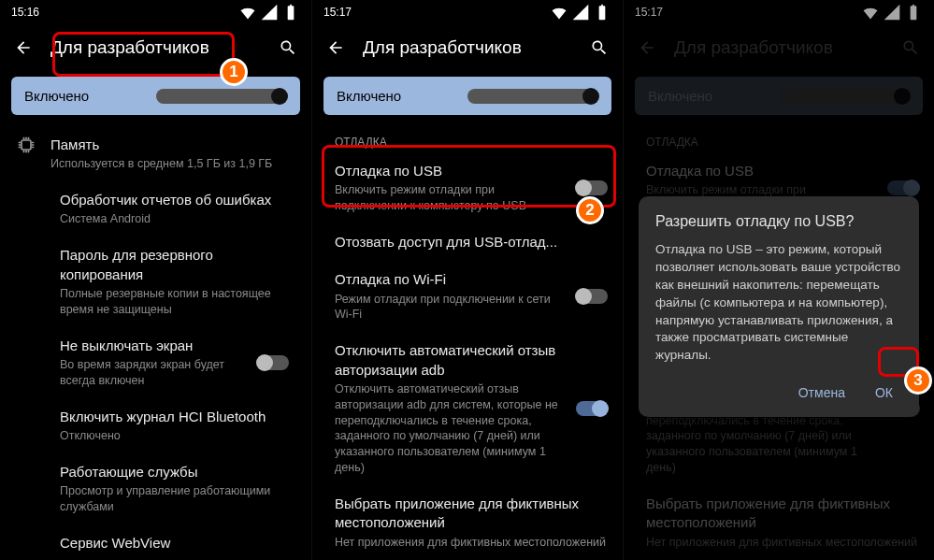  What do you see at coordinates (592, 188) in the screenshot?
I see `toggle-usb-debug` at bounding box center [592, 188].